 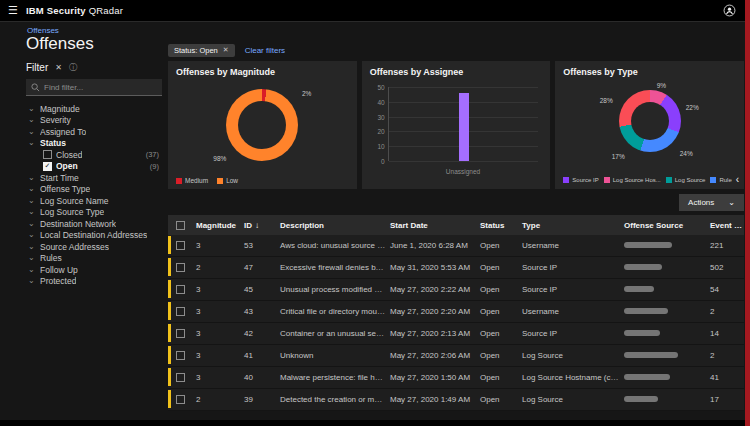 What do you see at coordinates (48, 154) in the screenshot?
I see `checkbox` at bounding box center [48, 154].